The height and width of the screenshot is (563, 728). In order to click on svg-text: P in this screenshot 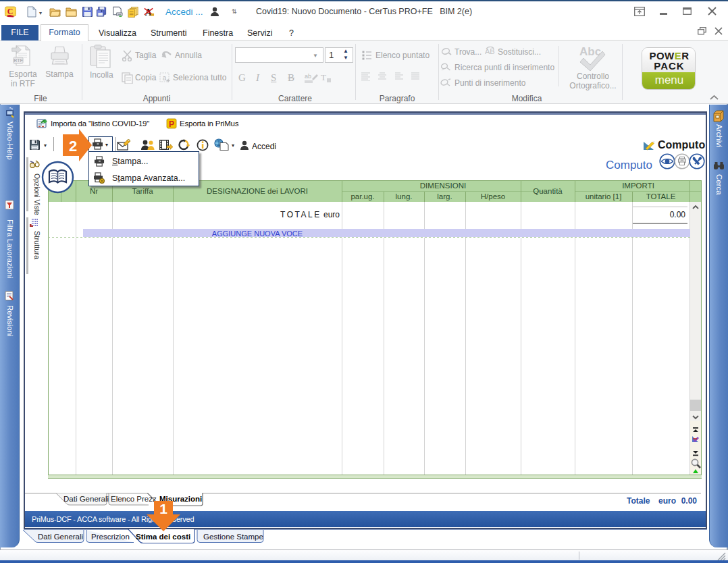, I will do `click(172, 124)`.